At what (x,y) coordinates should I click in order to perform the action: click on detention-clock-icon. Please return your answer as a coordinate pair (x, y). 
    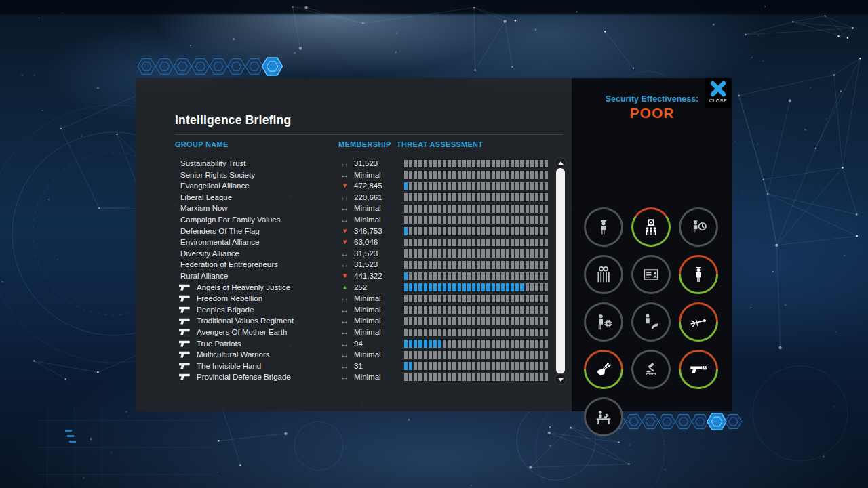
    Looking at the image, I should click on (698, 227).